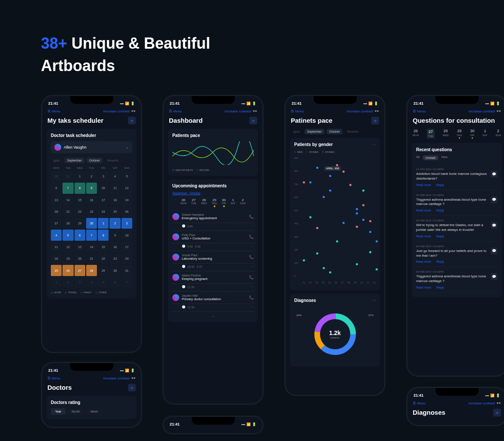 This screenshot has width=504, height=441. Describe the element at coordinates (91, 147) in the screenshot. I see `doctor-select: Allen Vaughn` at that location.